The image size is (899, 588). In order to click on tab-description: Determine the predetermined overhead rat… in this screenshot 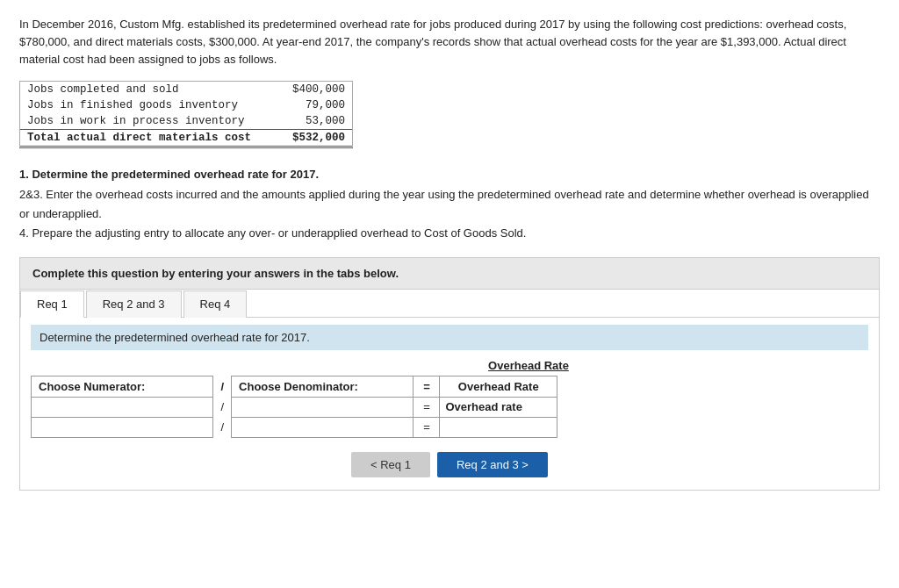, I will do `click(450, 337)`.